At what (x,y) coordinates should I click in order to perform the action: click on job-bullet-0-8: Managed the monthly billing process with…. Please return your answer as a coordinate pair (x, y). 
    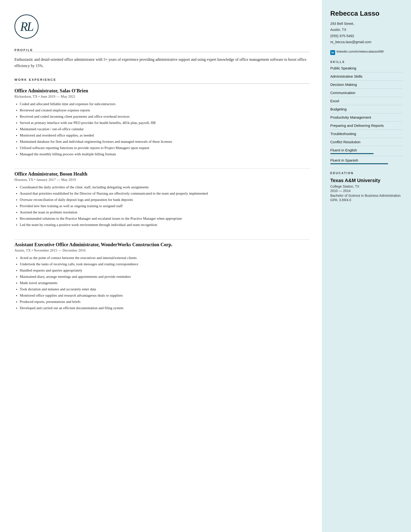
    Looking at the image, I should click on (165, 154).